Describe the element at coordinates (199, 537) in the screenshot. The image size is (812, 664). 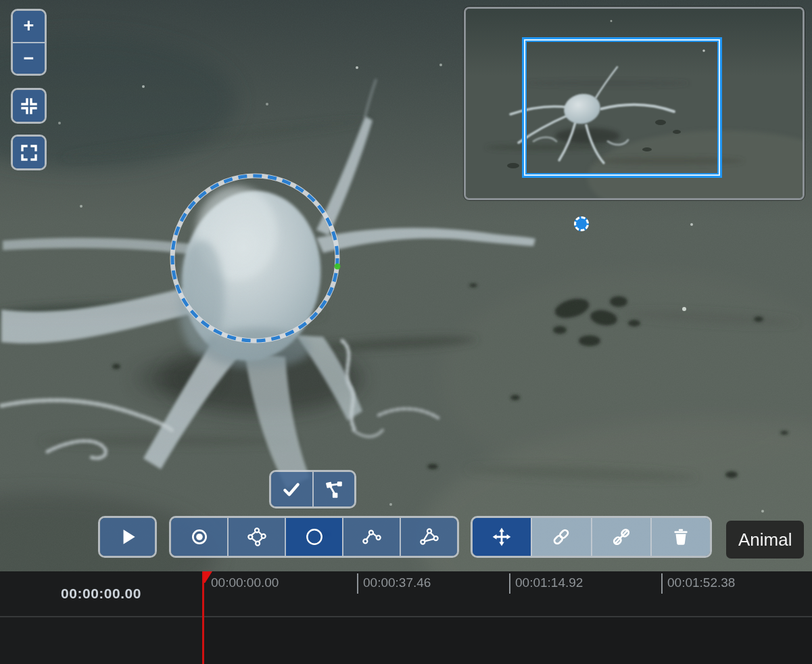
I see `point-tool-button` at that location.